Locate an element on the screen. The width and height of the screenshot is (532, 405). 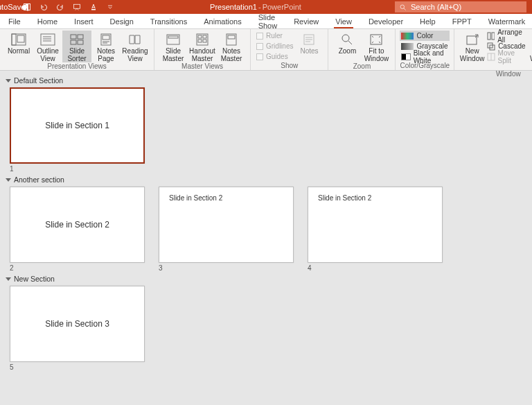
notes-icon is located at coordinates (309, 40).